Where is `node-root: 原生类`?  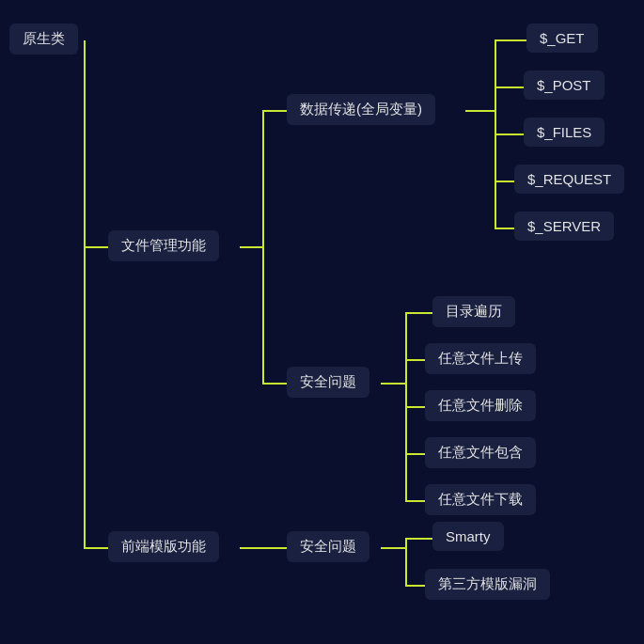
node-root: 原生类 is located at coordinates (43, 39).